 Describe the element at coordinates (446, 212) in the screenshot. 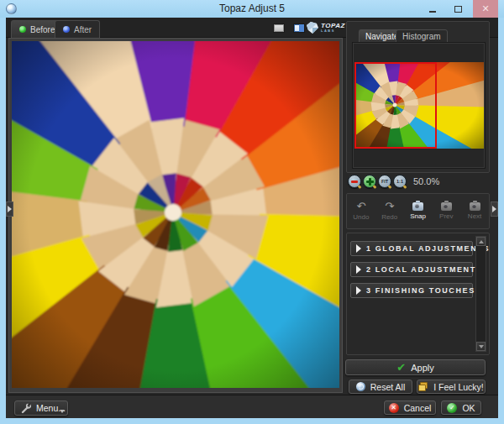

I see `prev-button: Prev` at that location.